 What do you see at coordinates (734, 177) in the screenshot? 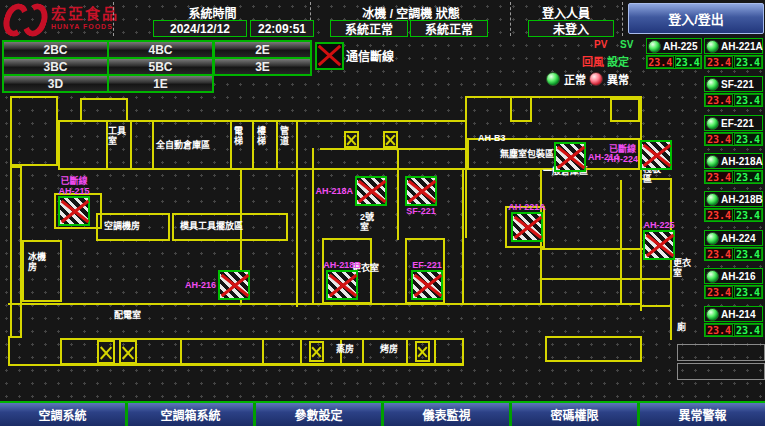
I see `unit-values-ah-218a: 23.423.4` at bounding box center [734, 177].